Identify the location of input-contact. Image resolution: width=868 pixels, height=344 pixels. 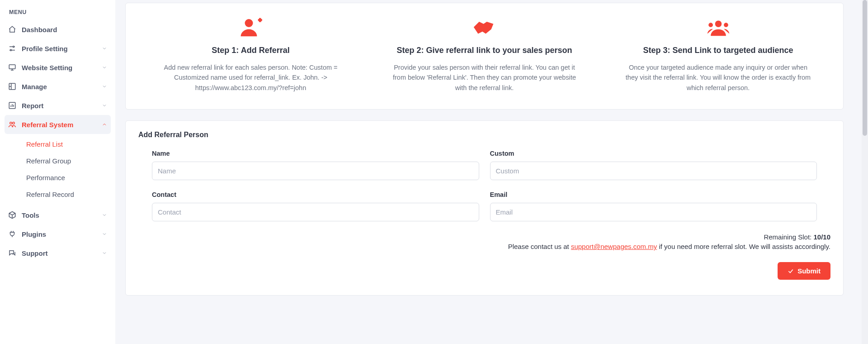
(316, 212).